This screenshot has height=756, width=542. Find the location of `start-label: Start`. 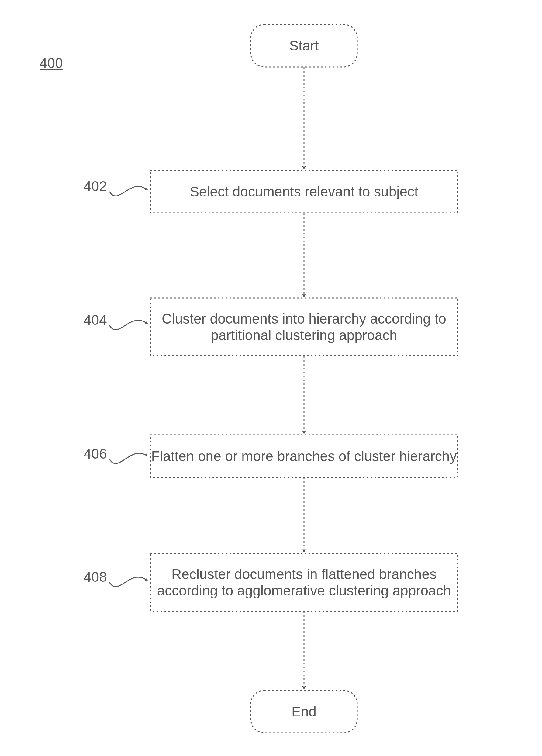

start-label: Start is located at coordinates (304, 45).